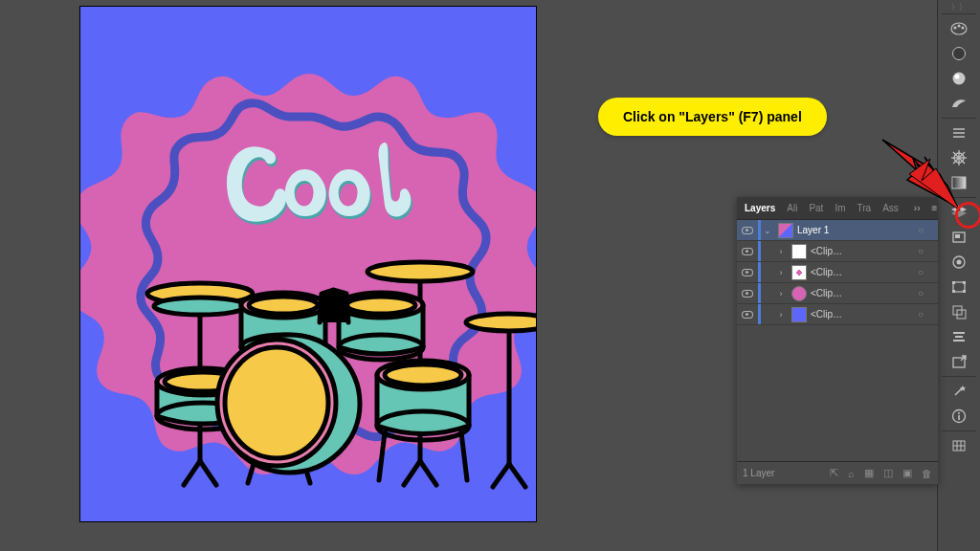 Image resolution: width=980 pixels, height=551 pixels. I want to click on color-guide-icon, so click(959, 29).